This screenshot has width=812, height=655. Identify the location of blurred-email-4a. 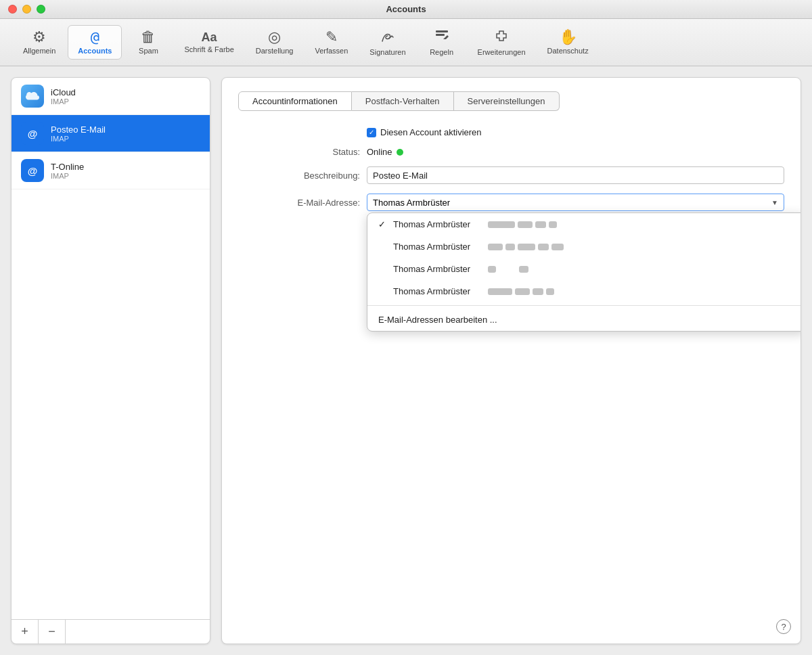
(500, 292).